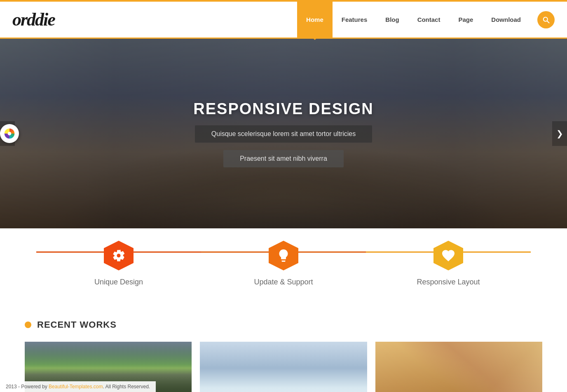  I want to click on work-image-sky, so click(284, 367).